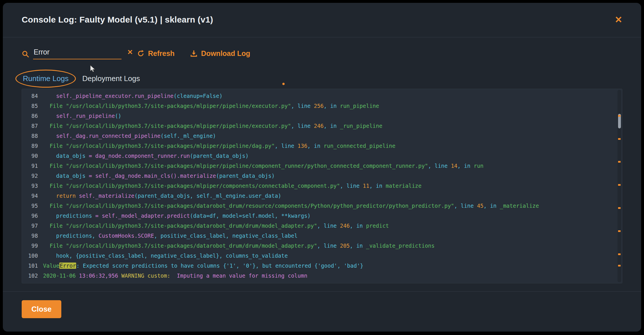 This screenshot has height=335, width=644. What do you see at coordinates (32, 146) in the screenshot?
I see `line-number: 89` at bounding box center [32, 146].